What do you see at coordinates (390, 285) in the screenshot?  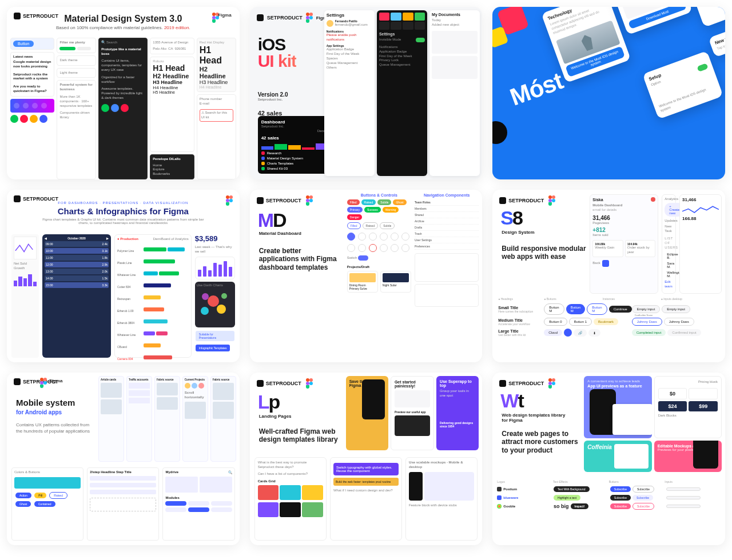 I see `card-label: Night Solar` at bounding box center [390, 285].